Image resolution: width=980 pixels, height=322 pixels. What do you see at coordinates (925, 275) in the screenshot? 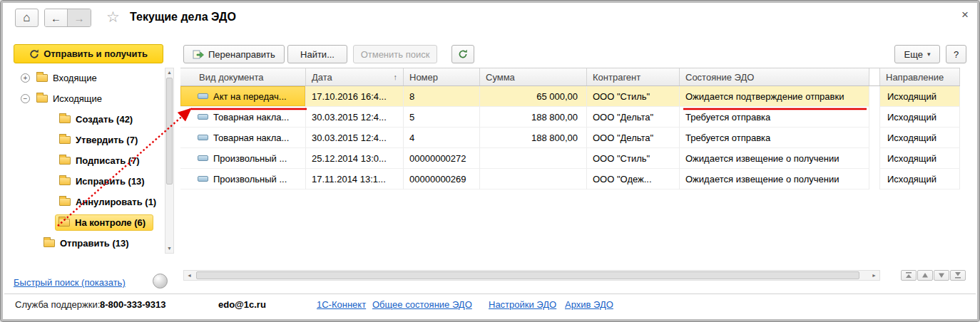
I see `go-up-icon` at bounding box center [925, 275].